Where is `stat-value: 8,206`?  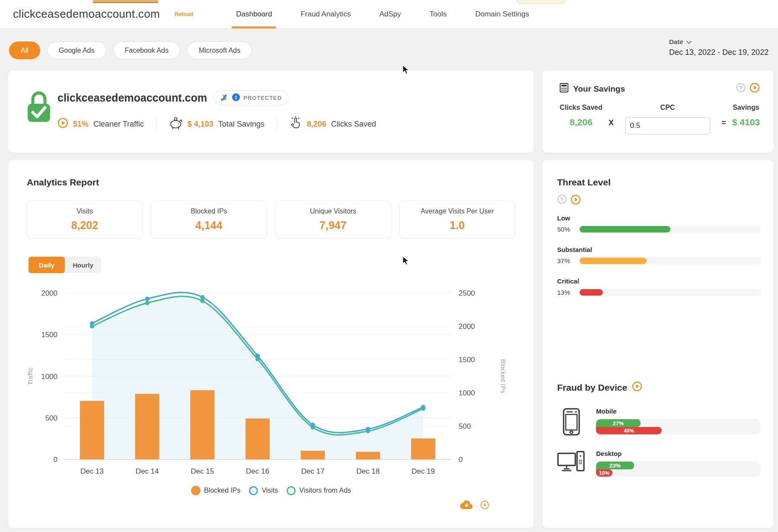
stat-value: 8,206 is located at coordinates (316, 124).